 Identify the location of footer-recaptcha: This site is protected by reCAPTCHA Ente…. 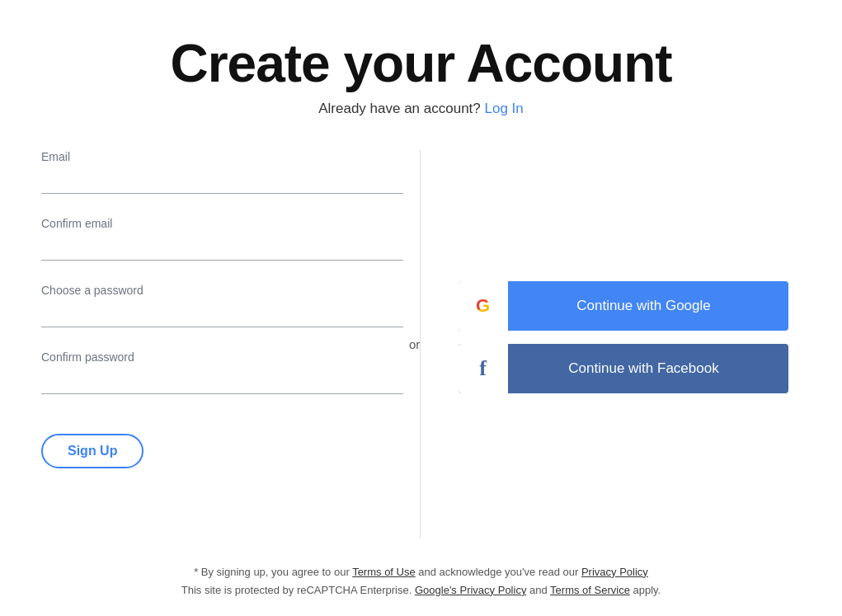
(299, 590).